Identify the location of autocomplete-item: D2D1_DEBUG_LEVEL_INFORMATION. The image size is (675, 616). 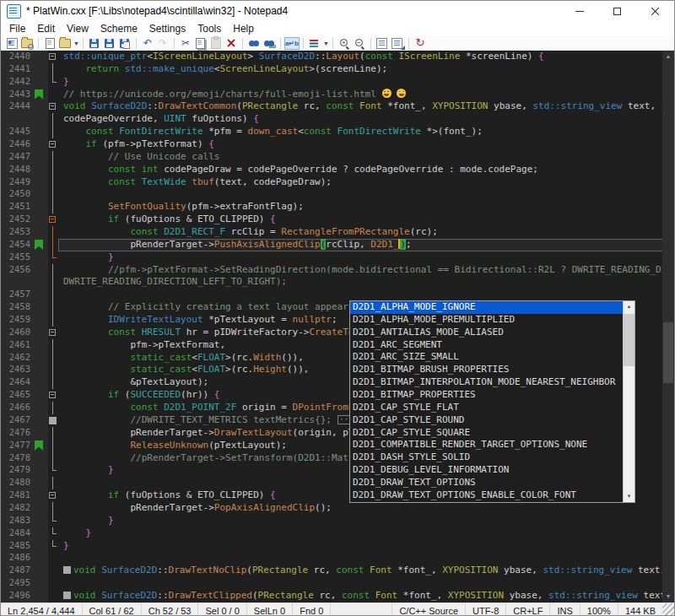
(486, 471).